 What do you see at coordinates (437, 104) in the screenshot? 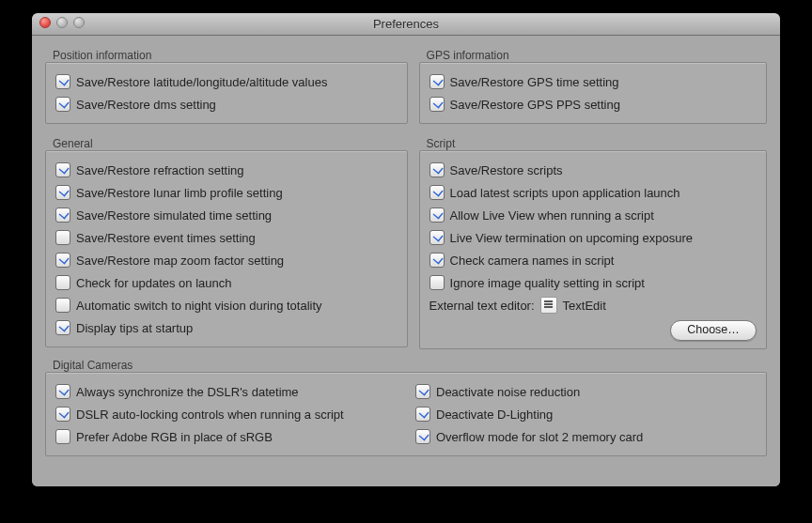
I see `gps-checkbox-save-restore-gps-pps-setting` at bounding box center [437, 104].